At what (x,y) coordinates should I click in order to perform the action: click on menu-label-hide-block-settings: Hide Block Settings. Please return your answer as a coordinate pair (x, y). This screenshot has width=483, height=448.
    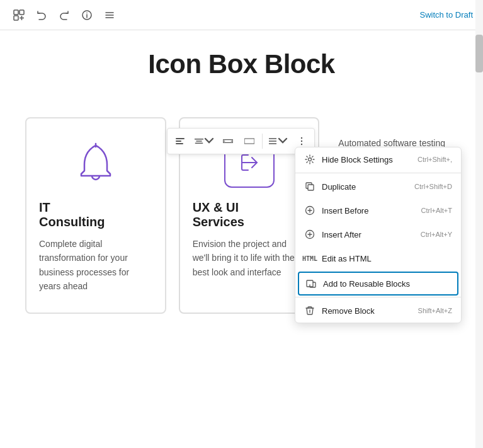
    Looking at the image, I should click on (358, 160).